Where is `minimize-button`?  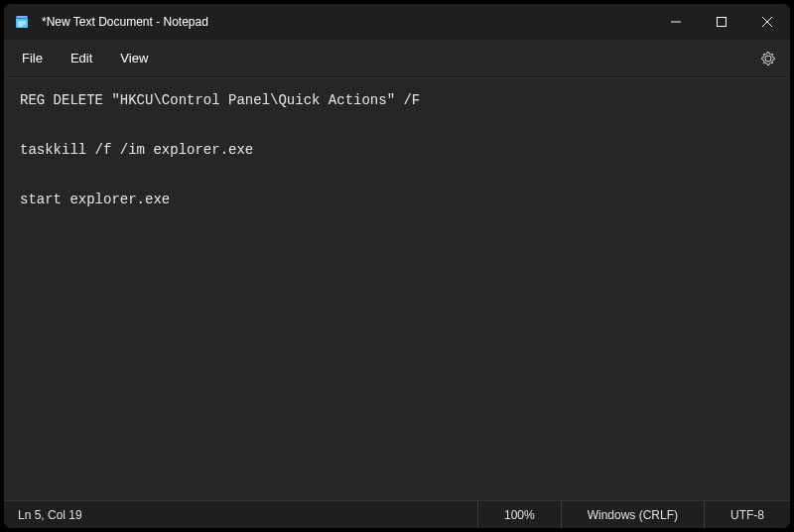
minimize-button is located at coordinates (676, 22).